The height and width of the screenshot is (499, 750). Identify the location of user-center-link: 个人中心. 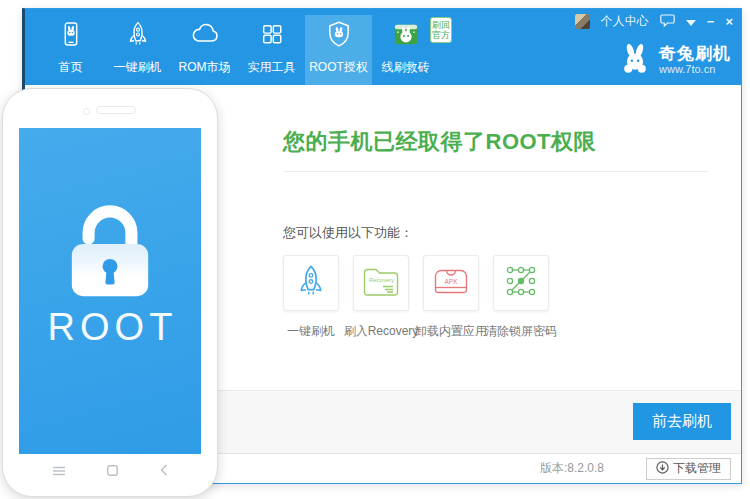
(625, 22).